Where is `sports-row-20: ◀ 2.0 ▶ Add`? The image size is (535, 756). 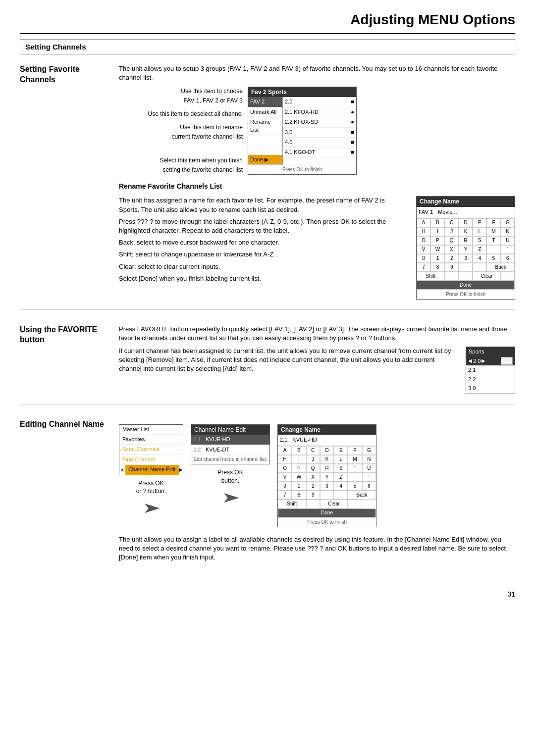
sports-row-20: ◀ 2.0 ▶ Add is located at coordinates (490, 361).